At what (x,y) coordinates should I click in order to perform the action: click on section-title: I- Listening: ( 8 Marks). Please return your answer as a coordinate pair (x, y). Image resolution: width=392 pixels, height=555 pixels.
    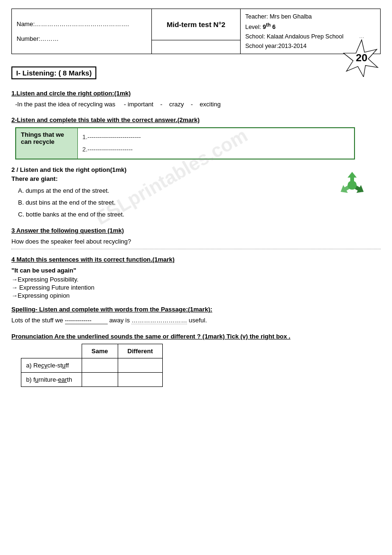
    Looking at the image, I should click on (54, 73).